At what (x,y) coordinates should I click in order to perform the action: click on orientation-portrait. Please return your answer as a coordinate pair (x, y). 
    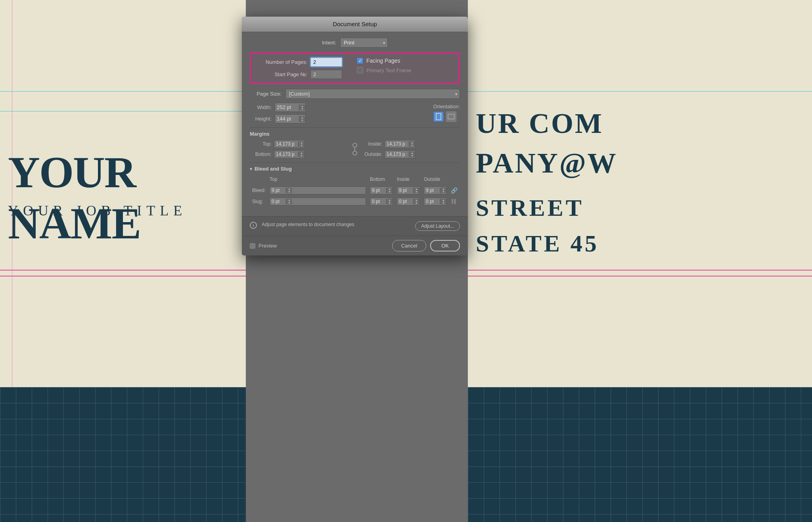
    Looking at the image, I should click on (439, 117).